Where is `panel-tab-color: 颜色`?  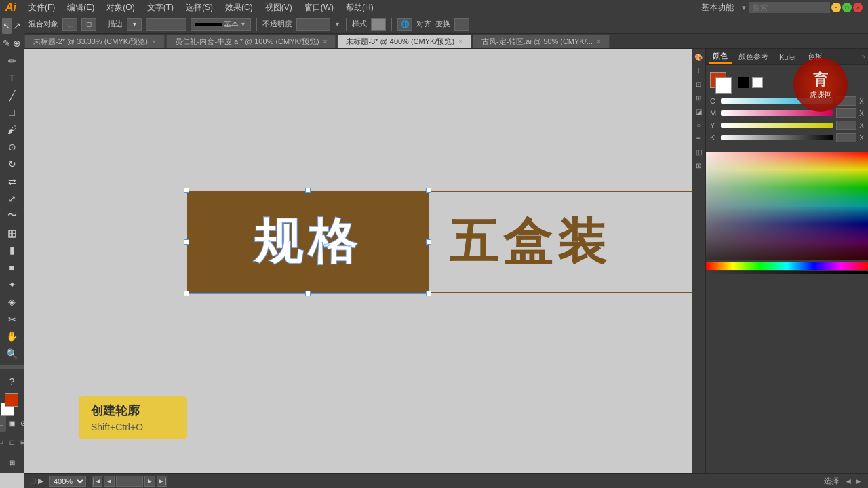
panel-tab-color: 颜色 is located at coordinates (720, 57).